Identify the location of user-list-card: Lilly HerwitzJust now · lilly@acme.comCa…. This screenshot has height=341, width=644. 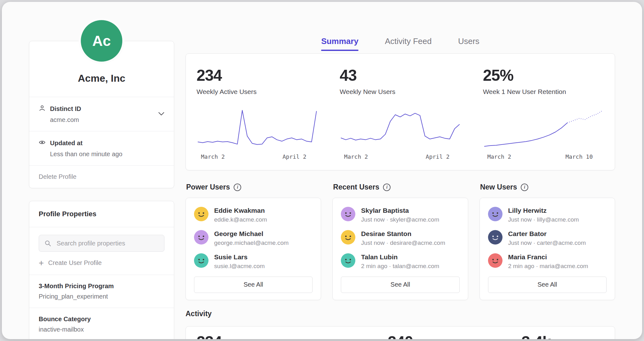
(547, 249).